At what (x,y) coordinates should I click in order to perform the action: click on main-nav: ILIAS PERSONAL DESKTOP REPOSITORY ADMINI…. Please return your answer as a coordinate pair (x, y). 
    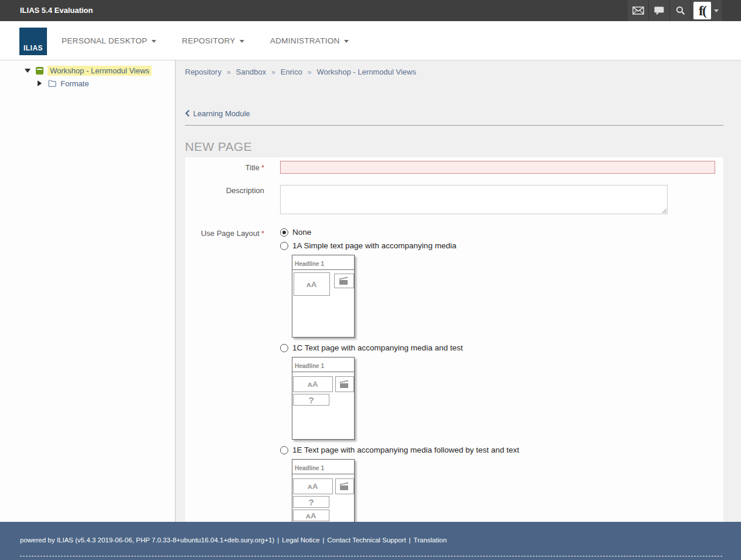
    Looking at the image, I should click on (370, 41).